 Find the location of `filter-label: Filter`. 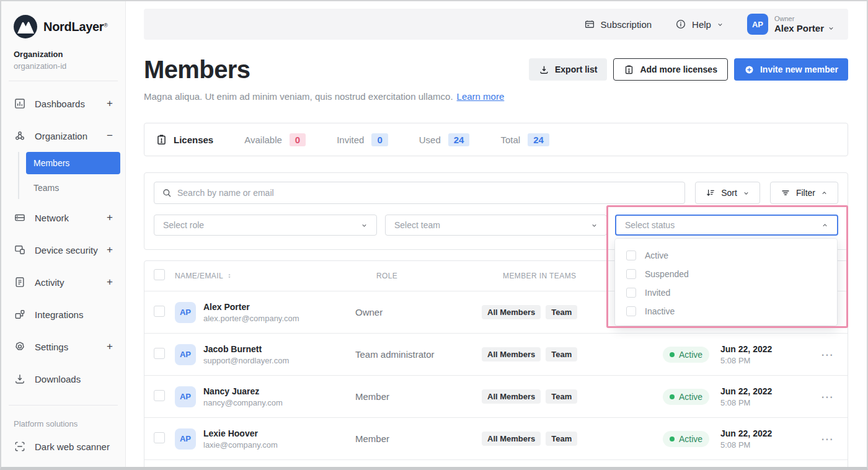

filter-label: Filter is located at coordinates (806, 193).